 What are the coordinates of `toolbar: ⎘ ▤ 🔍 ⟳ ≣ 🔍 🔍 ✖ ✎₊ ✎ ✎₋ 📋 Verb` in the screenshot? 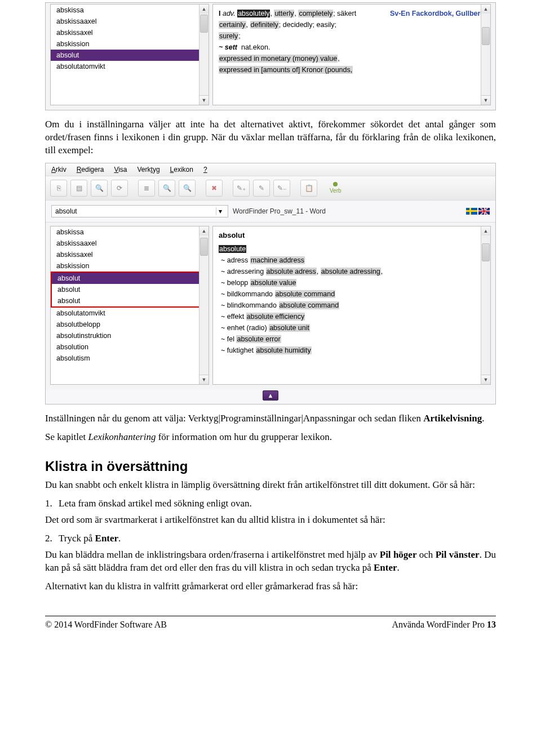 It's located at (270, 188).